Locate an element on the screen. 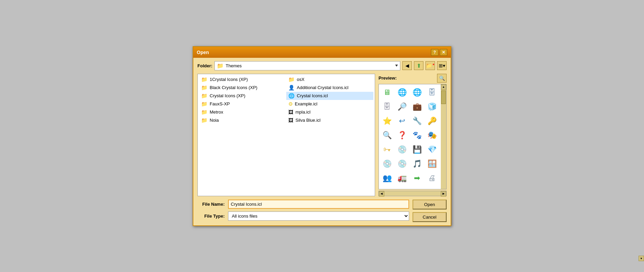 This screenshot has width=644, height=272. toolbar-row: Folder: 📁 Themes ◀ ⬆ 📁★ ⊞▾ is located at coordinates (322, 66).